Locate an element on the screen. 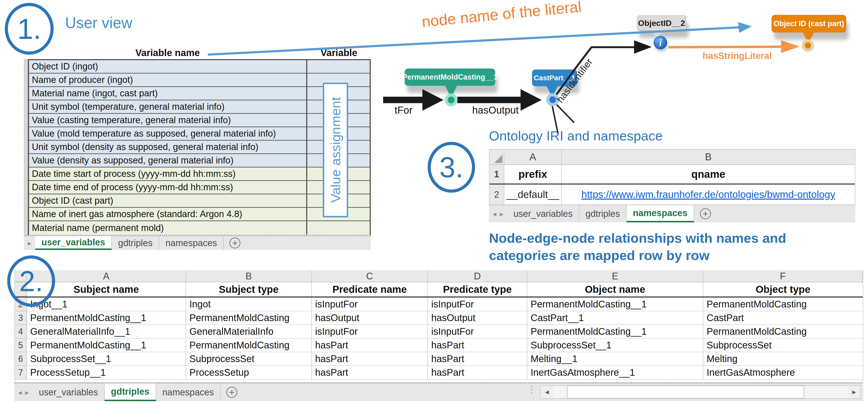 Image resolution: width=868 pixels, height=404 pixels. row-number: 6 is located at coordinates (21, 359).